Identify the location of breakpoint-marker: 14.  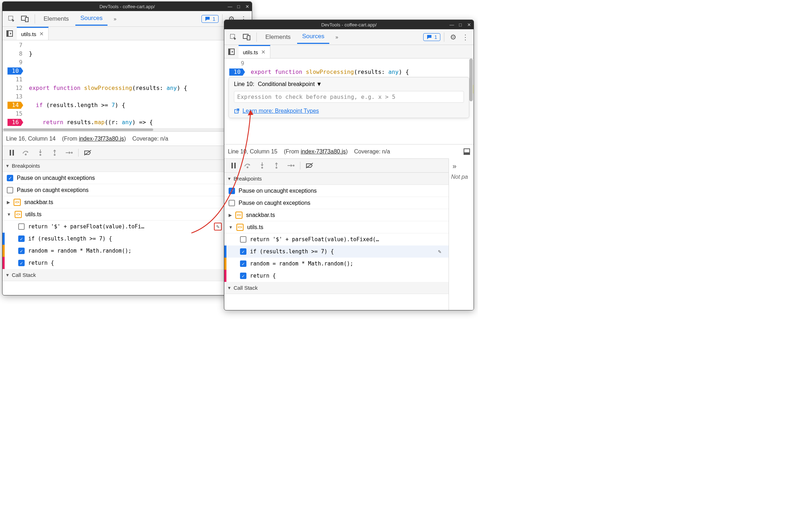
(15, 105).